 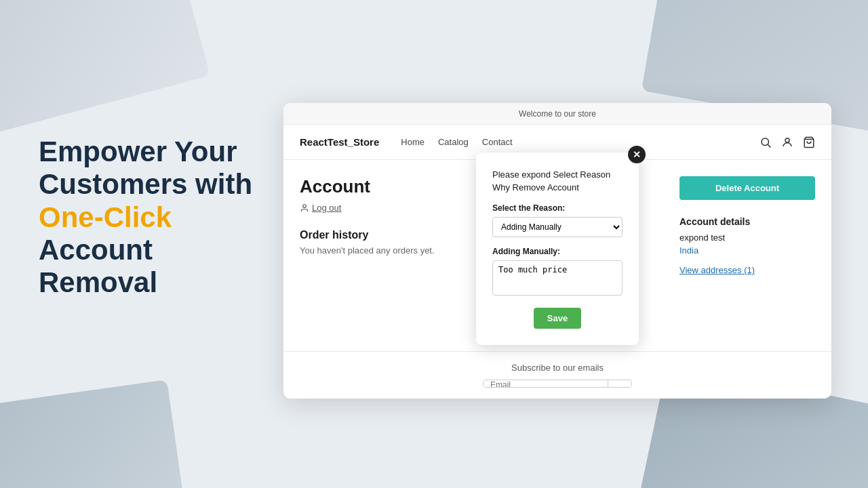 What do you see at coordinates (557, 384) in the screenshot?
I see `email-form: →` at bounding box center [557, 384].